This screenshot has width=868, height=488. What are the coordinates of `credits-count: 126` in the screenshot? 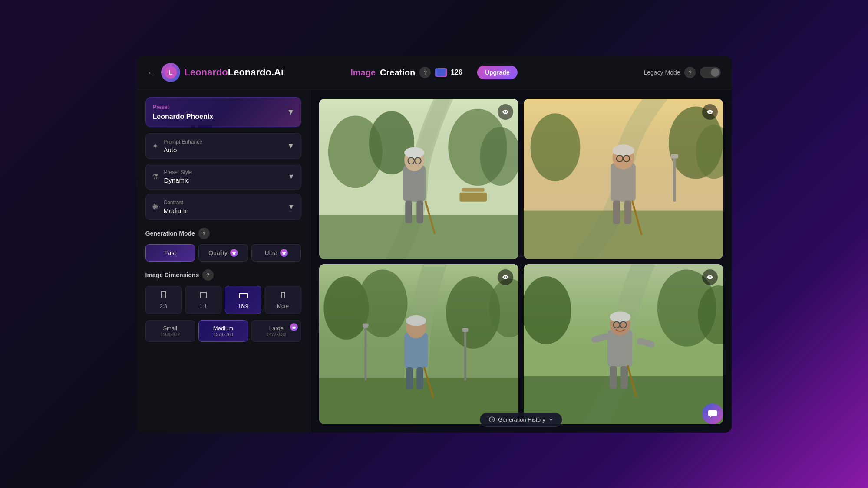 It's located at (457, 72).